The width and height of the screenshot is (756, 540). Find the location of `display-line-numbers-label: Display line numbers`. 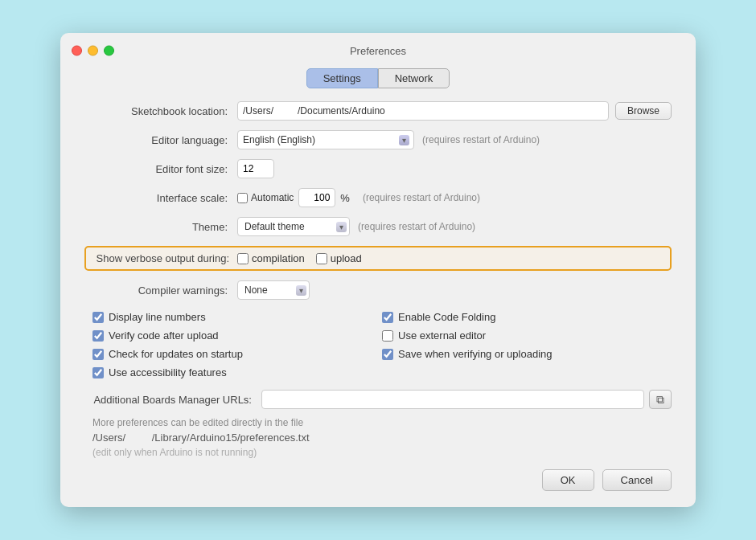

display-line-numbers-label: Display line numbers is located at coordinates (158, 317).